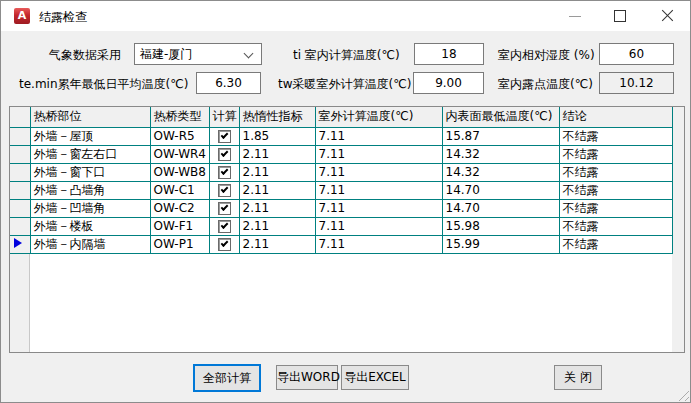 Image resolution: width=691 pixels, height=403 pixels. I want to click on table-row: 外墙－窗左右口OW-WR42.117.1114.32不结露, so click(341, 154).